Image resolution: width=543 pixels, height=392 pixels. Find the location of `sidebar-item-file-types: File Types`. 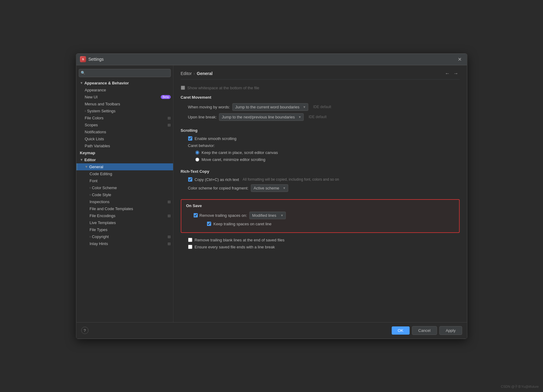

sidebar-item-file-types: File Types is located at coordinates (124, 230).